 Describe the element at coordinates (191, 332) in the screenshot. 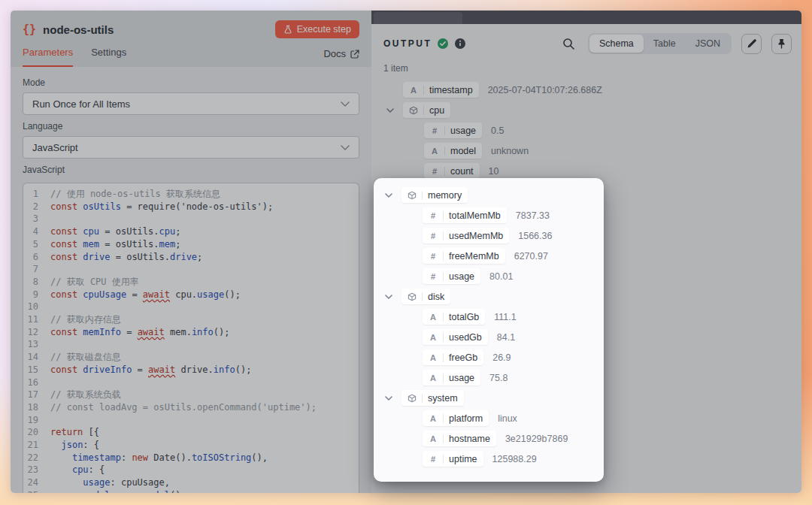

I see `code-line: 12const memInfo = await mem.info();` at that location.